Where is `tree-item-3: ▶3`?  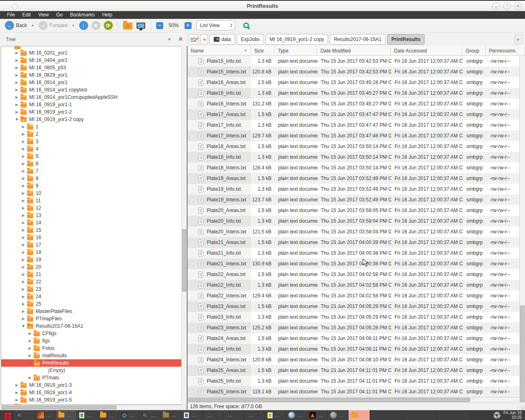 tree-item-3: ▶3 is located at coordinates (94, 142).